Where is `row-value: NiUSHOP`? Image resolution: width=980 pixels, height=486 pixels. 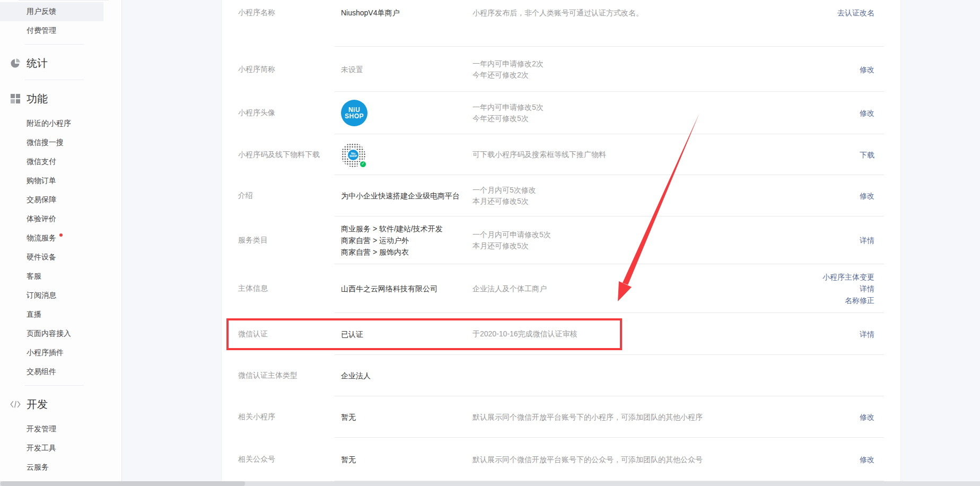 row-value: NiUSHOP is located at coordinates (406, 113).